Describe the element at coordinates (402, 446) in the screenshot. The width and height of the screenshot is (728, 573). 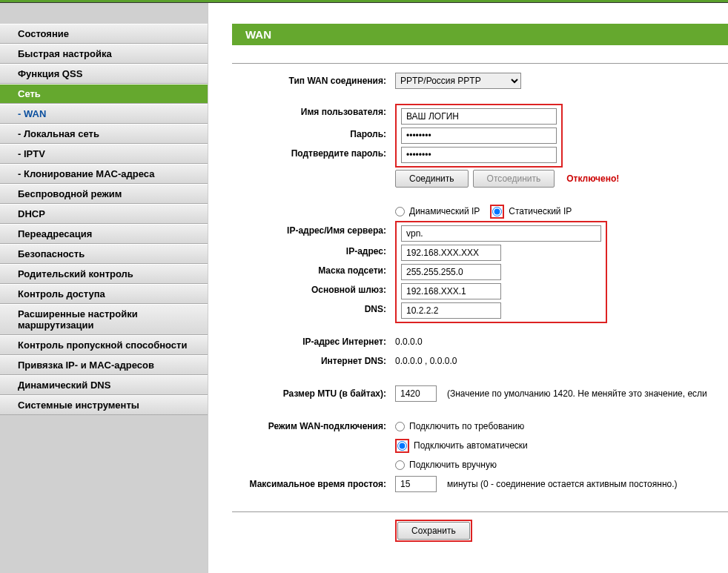
I see `connect-auto-radio-highlight` at that location.